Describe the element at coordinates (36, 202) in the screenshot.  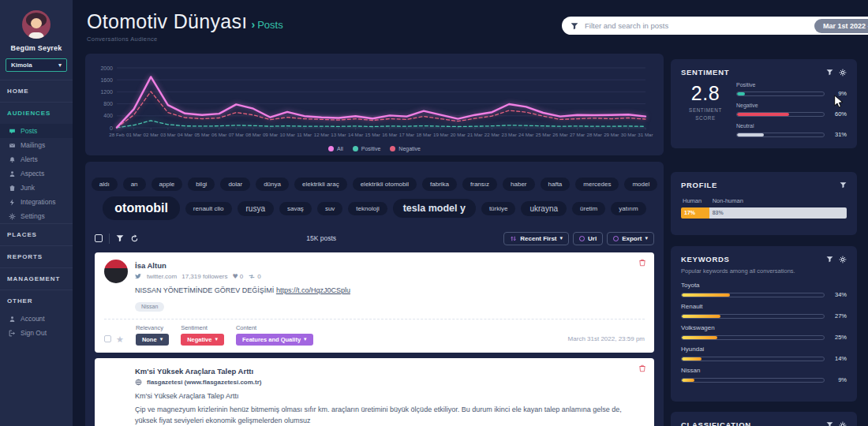
I see `sidebar-item-integrations: Integrations` at that location.